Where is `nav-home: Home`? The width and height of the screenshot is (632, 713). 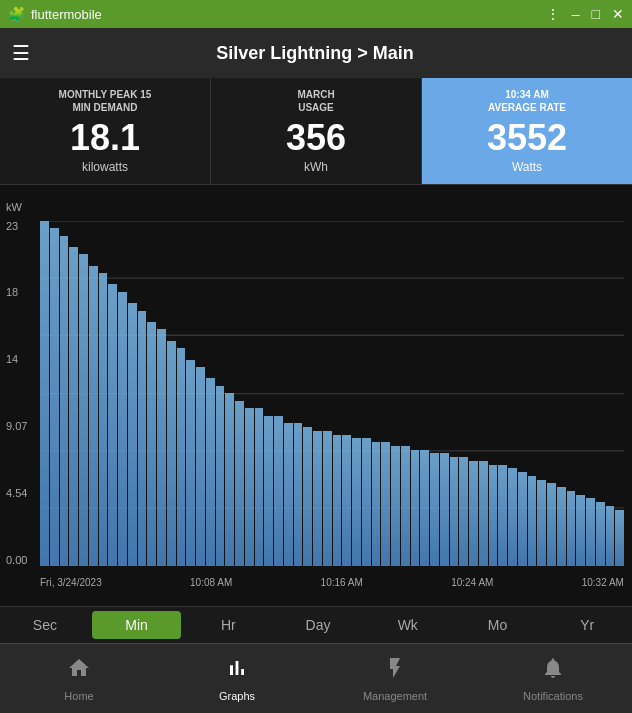 nav-home: Home is located at coordinates (79, 678).